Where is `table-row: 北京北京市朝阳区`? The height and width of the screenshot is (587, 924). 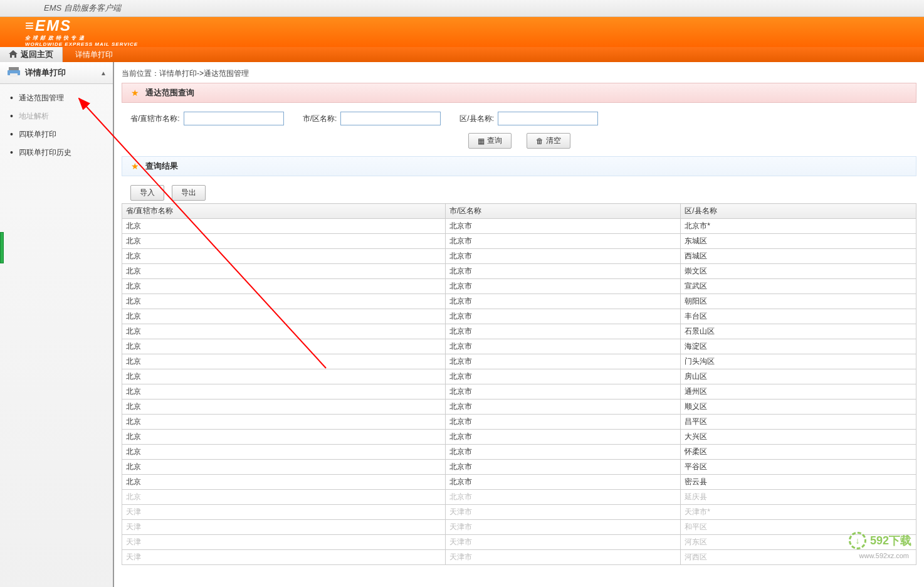 table-row: 北京北京市朝阳区 is located at coordinates (519, 302).